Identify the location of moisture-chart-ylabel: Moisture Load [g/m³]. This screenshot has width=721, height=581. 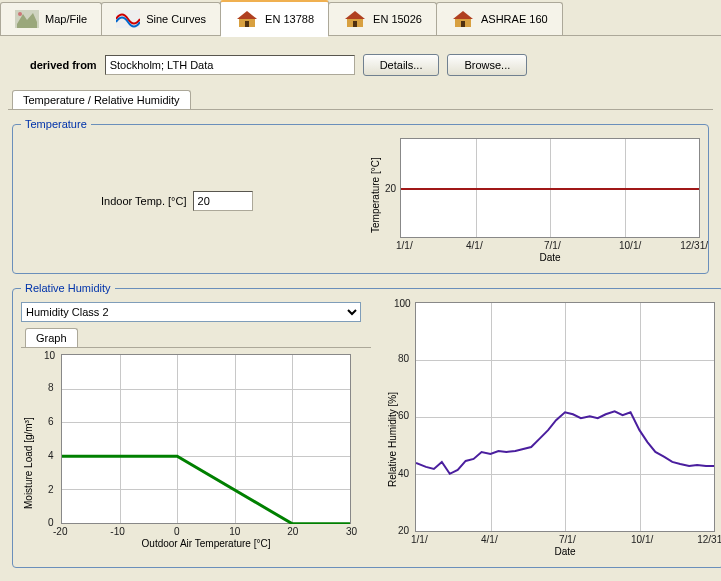
(28, 463).